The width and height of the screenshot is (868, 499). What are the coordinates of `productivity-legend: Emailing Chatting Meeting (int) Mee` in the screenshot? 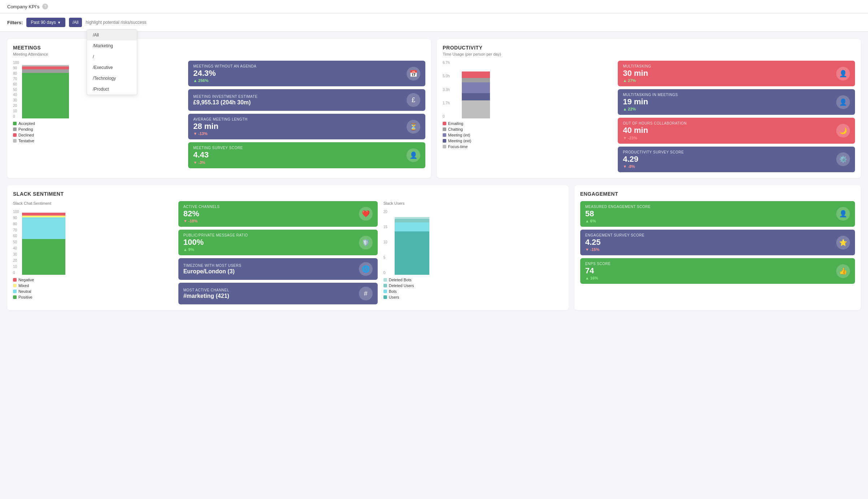 It's located at (527, 135).